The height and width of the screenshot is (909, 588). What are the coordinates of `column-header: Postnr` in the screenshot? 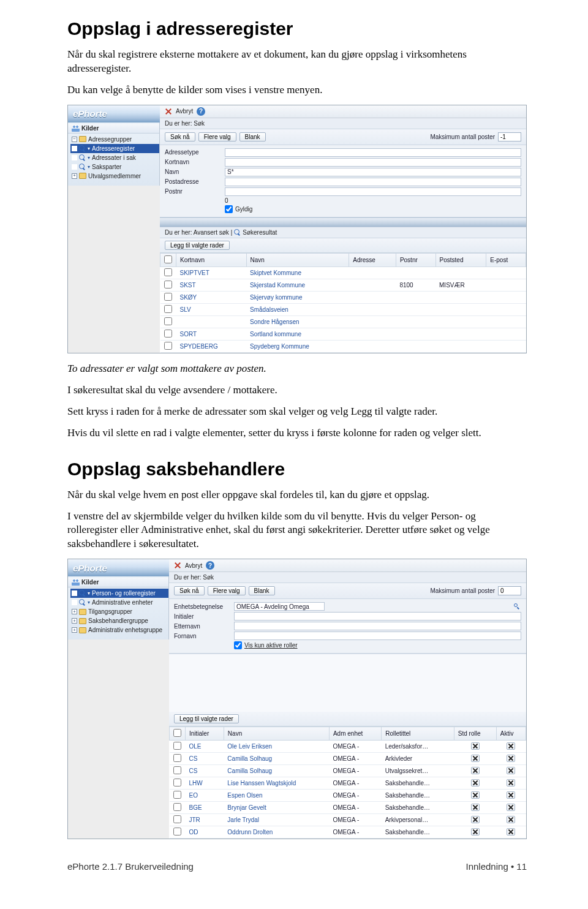 It's located at (415, 260).